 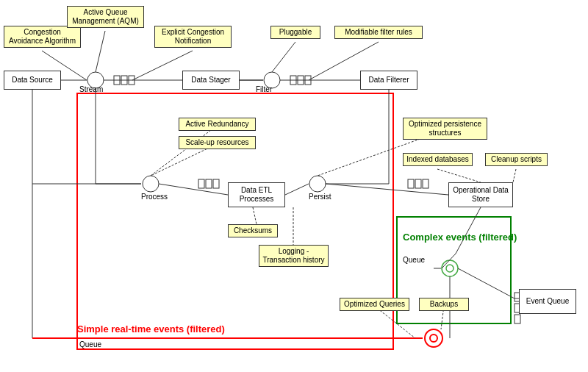 What do you see at coordinates (444, 304) in the screenshot?
I see `backups-box: Backups` at bounding box center [444, 304].